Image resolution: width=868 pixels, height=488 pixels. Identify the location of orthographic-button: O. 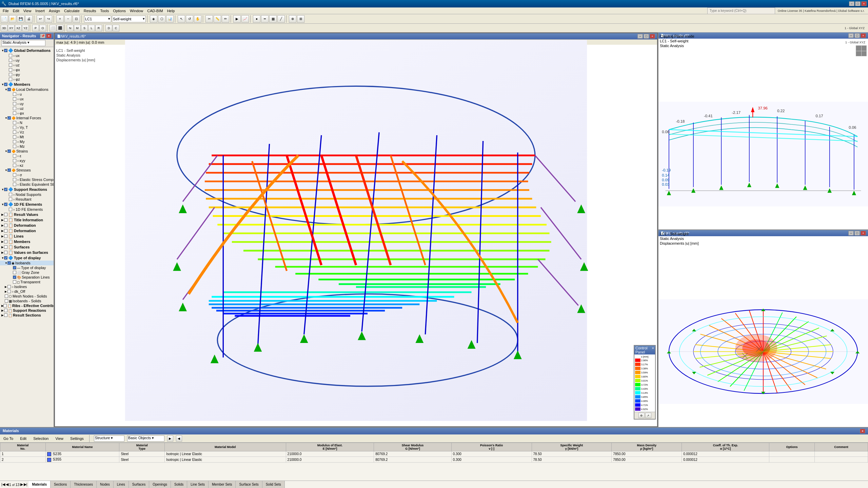
(43, 28).